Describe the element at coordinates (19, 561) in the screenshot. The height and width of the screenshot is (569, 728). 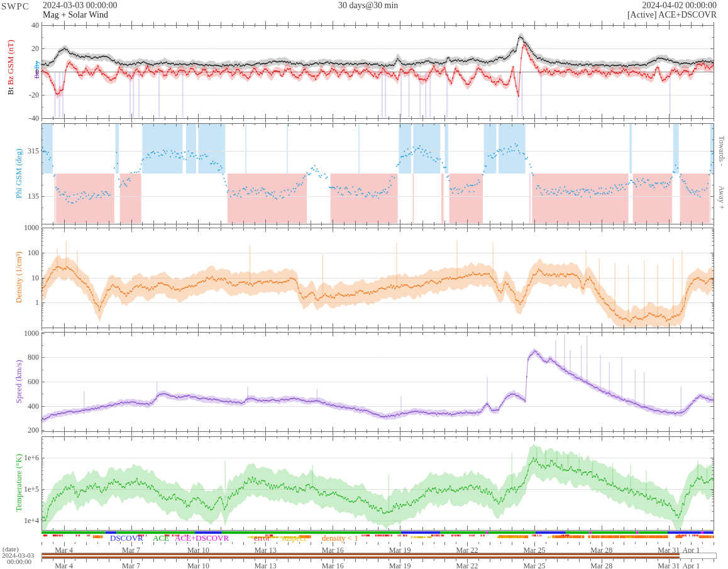
I see `window-start-time: 00:00:00` at that location.